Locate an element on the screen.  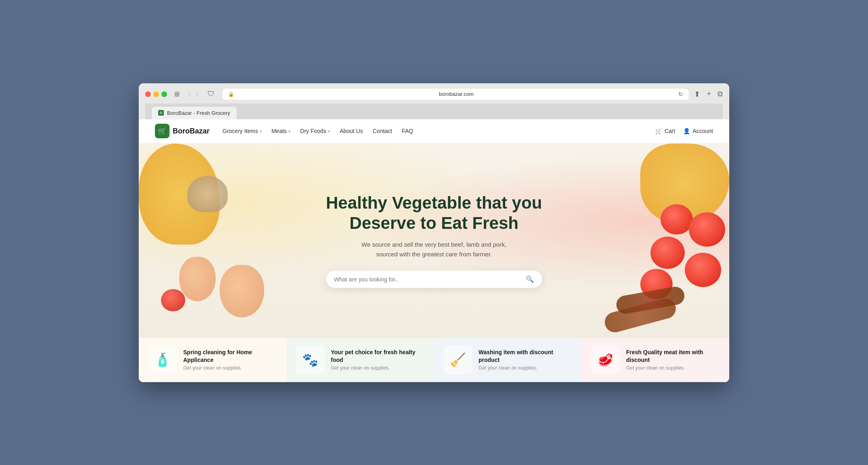
traffic-lights is located at coordinates (156, 94).